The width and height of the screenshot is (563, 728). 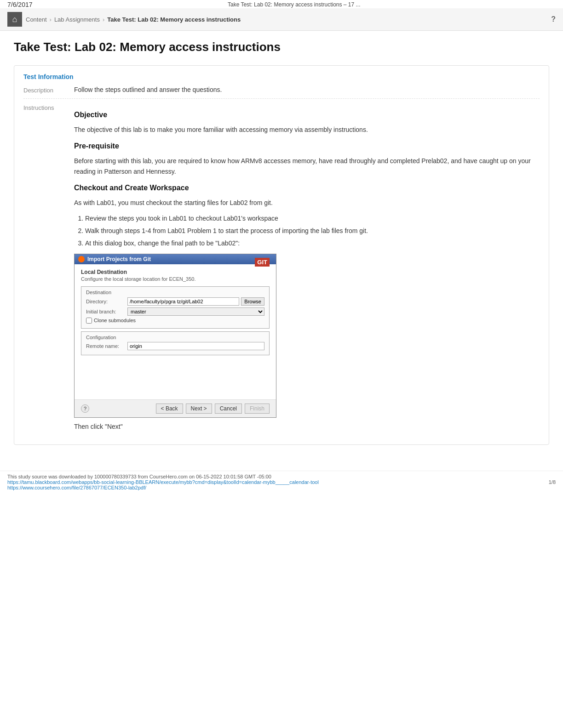 What do you see at coordinates (307, 188) in the screenshot?
I see `instructions-h3: Checkout and Create Workspace` at bounding box center [307, 188].